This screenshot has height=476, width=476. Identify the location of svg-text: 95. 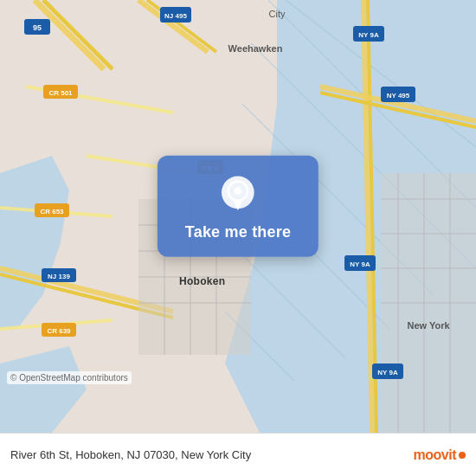
(37, 28).